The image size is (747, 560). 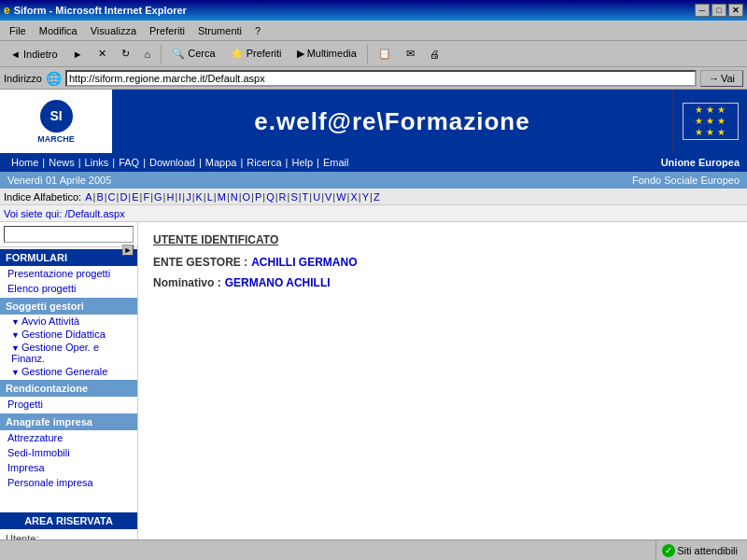 What do you see at coordinates (18, 31) in the screenshot?
I see `menu-file: File` at bounding box center [18, 31].